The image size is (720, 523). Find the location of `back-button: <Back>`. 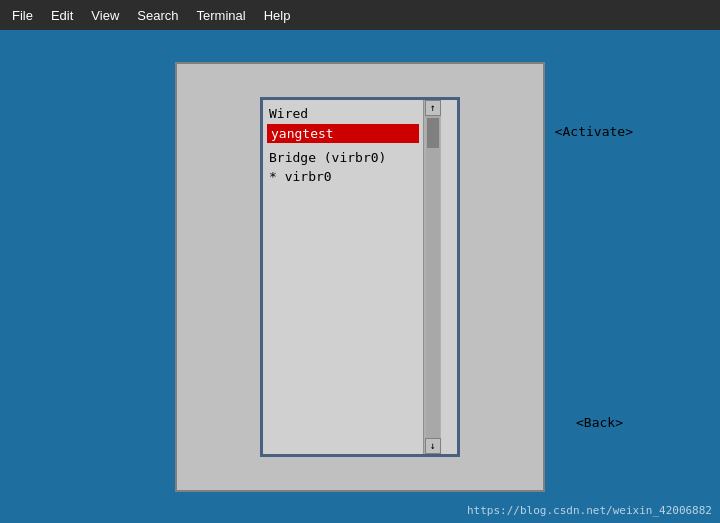

back-button: <Back> is located at coordinates (600, 422).